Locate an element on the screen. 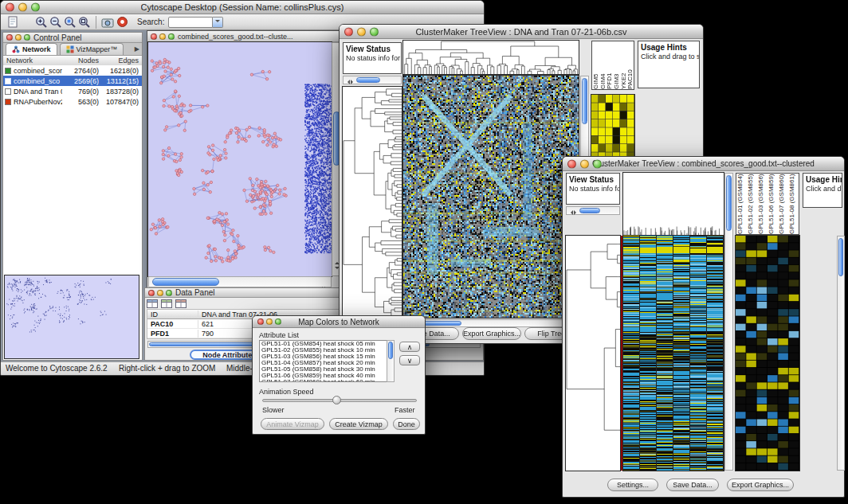  dialog-titlebar: Map Colors to Network is located at coordinates (339, 322).